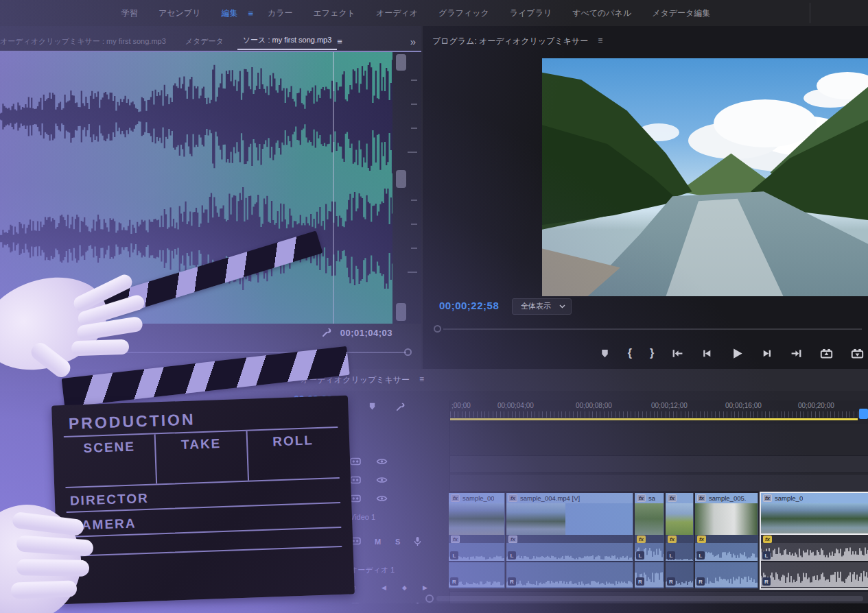 This screenshot has height=613, width=868. What do you see at coordinates (229, 14) in the screenshot?
I see `workspace-tab-editing: 編集` at bounding box center [229, 14].